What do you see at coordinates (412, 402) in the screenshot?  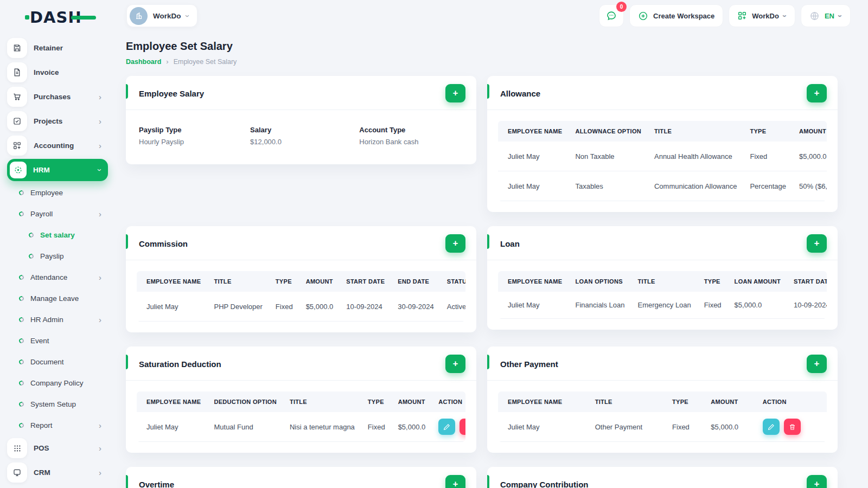 I see `column-header: Amount` at bounding box center [412, 402].